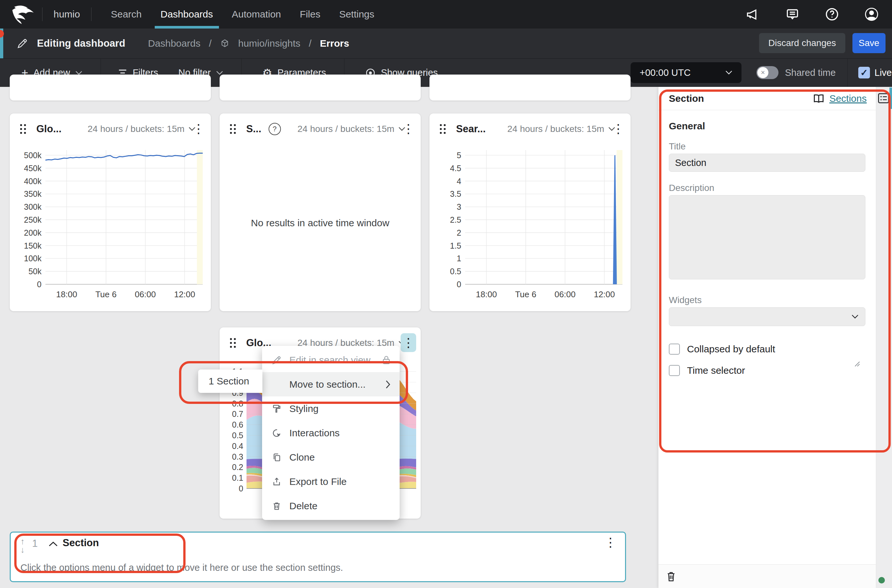  Describe the element at coordinates (832, 14) in the screenshot. I see `help-icon` at that location.